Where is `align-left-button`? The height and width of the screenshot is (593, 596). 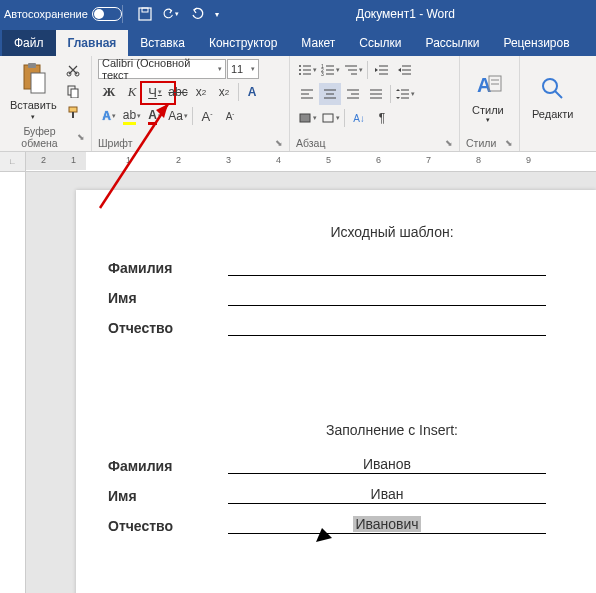 align-left-button is located at coordinates (307, 94).